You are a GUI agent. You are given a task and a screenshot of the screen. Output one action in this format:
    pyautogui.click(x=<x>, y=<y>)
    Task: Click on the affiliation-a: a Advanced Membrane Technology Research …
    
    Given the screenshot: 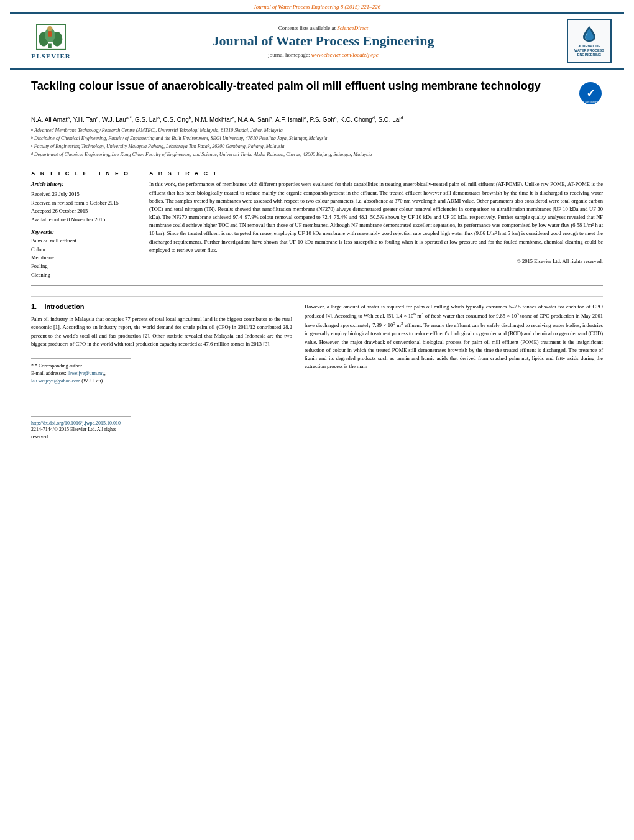 What is the action you would take?
    pyautogui.click(x=317, y=131)
    